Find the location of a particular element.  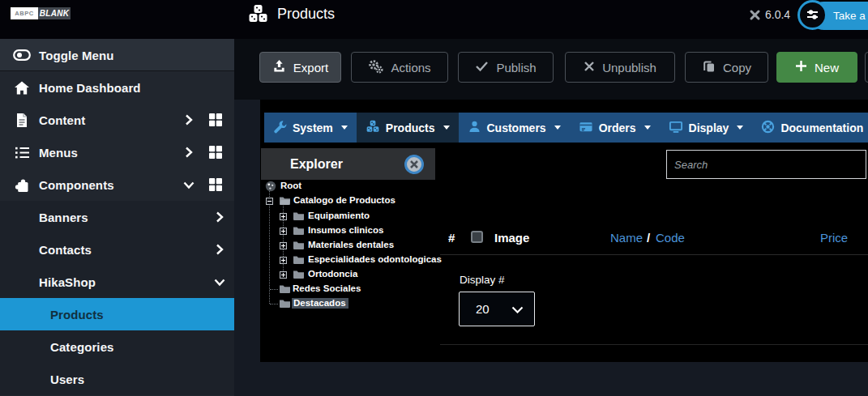

sidebar-item-home-dashboard: Home Dashboard is located at coordinates (117, 87).